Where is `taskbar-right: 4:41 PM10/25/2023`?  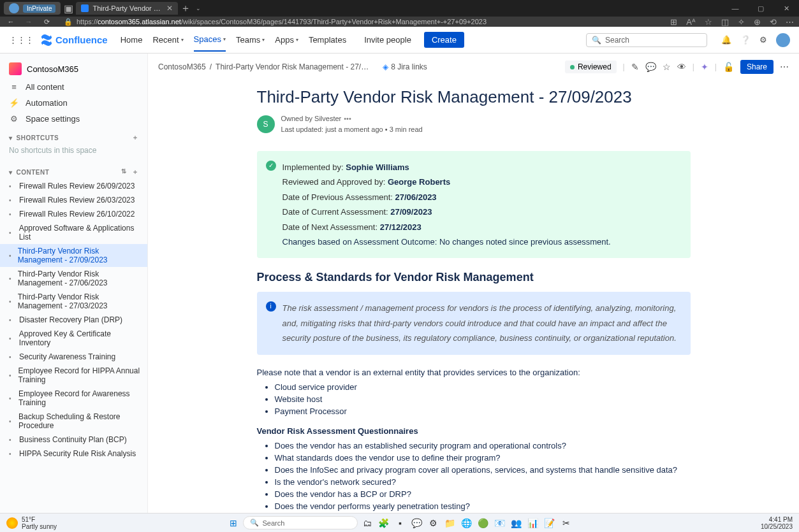
taskbar-right: 4:41 PM10/25/2023 is located at coordinates (777, 523).